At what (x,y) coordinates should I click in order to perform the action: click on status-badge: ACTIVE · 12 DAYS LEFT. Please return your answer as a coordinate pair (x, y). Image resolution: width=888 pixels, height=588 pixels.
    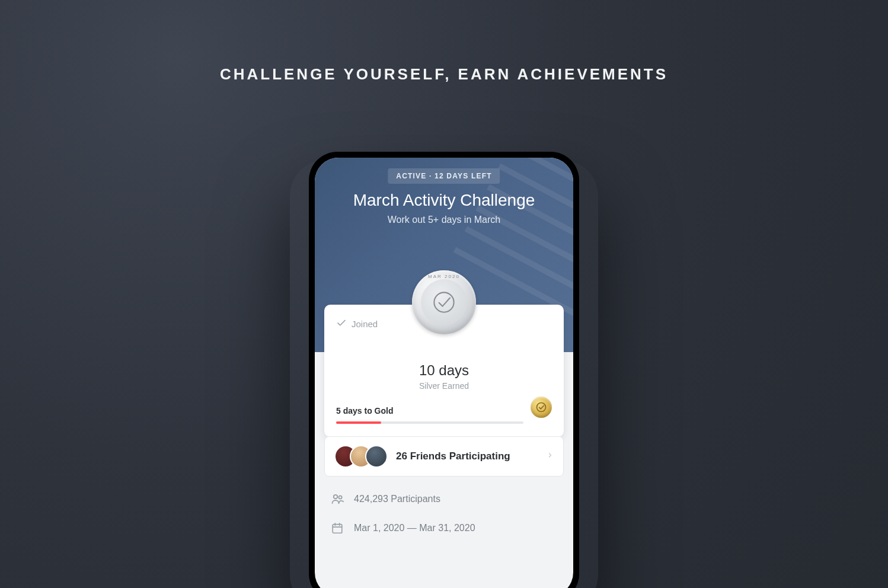
    Looking at the image, I should click on (443, 176).